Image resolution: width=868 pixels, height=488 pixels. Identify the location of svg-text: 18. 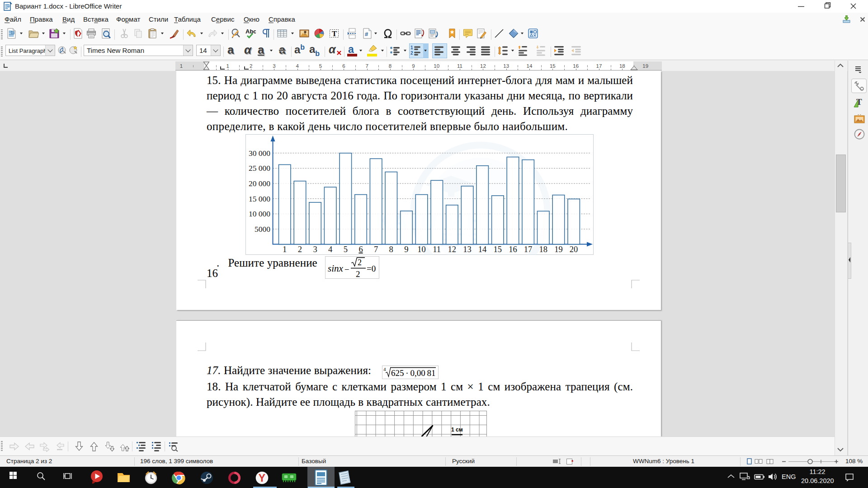
(543, 249).